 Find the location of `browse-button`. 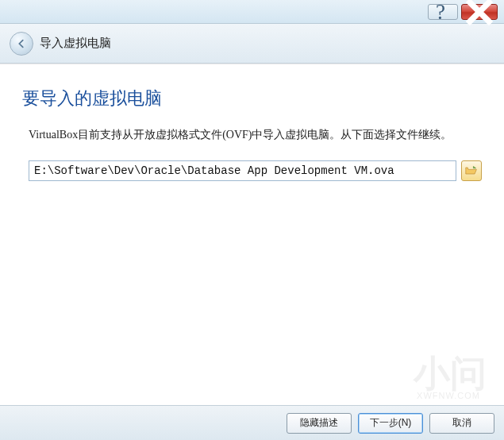

browse-button is located at coordinates (471, 171).